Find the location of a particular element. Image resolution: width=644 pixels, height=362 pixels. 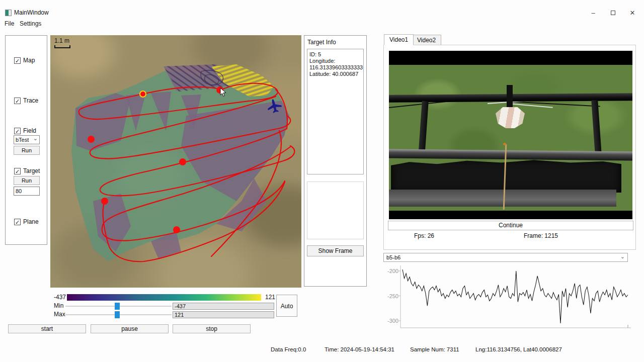

plane-icon is located at coordinates (274, 106).